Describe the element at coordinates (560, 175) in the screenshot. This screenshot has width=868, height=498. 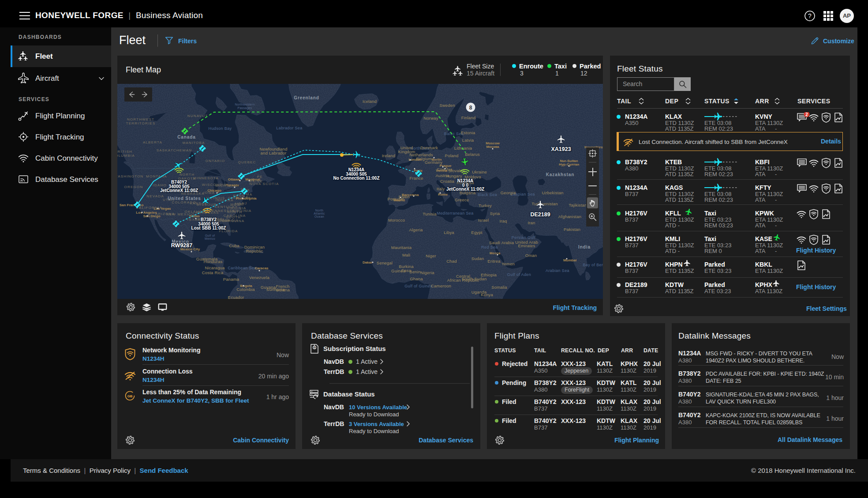
I see `svg-text: Kazakhstan` at that location.